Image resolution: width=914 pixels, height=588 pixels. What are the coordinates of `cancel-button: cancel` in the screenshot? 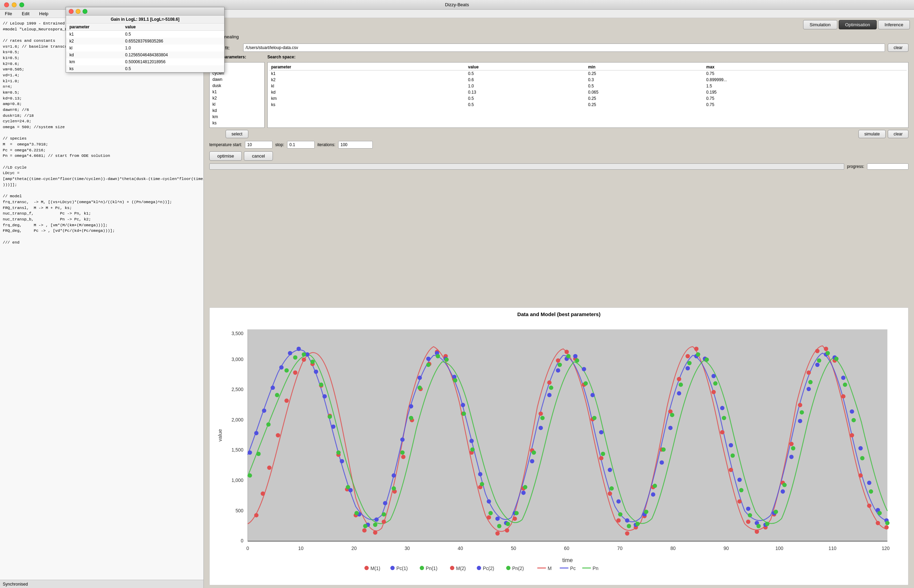 It's located at (258, 156).